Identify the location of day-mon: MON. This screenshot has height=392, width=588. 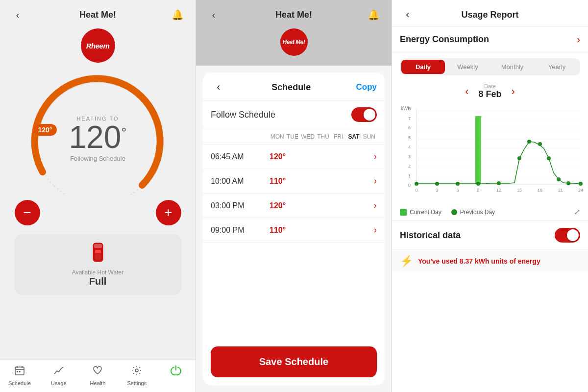
(277, 137).